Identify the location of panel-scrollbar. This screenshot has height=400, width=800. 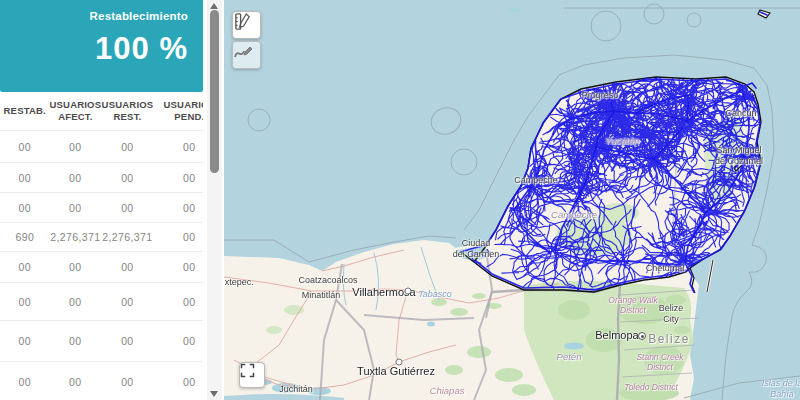
(214, 200).